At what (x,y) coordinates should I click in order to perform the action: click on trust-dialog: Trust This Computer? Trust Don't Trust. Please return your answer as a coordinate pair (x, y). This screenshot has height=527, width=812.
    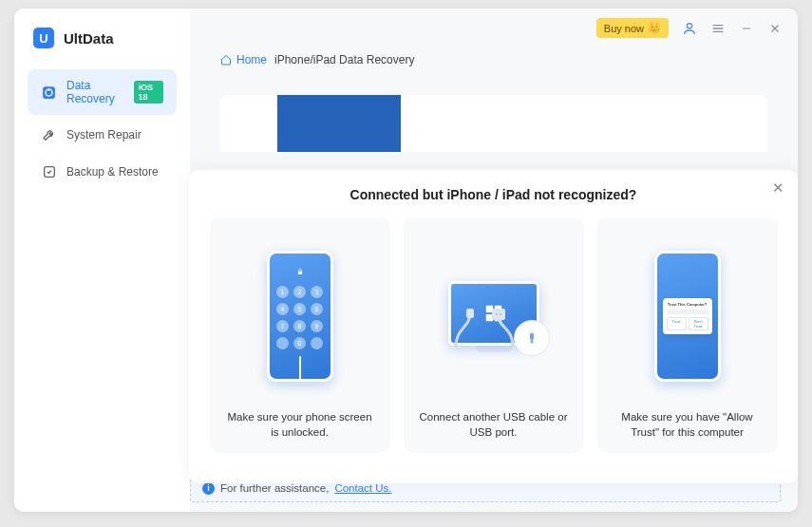
    Looking at the image, I should click on (688, 316).